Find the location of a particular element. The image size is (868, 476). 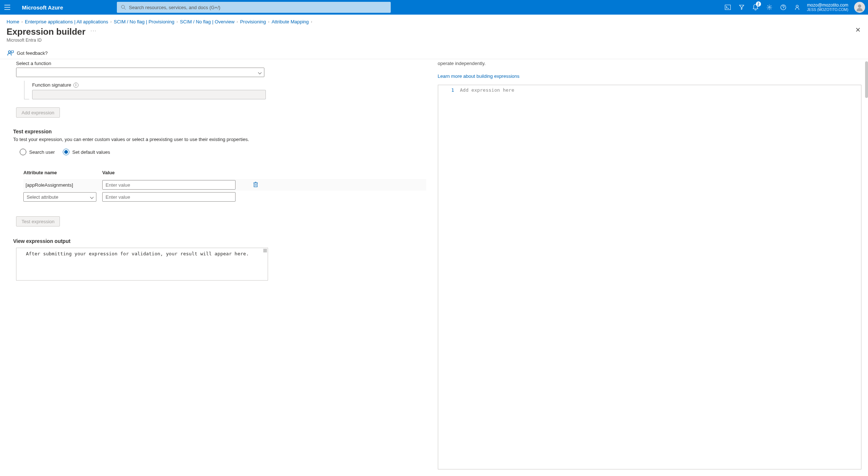

page-subtitle: Microsoft Entra ID is located at coordinates (434, 42).